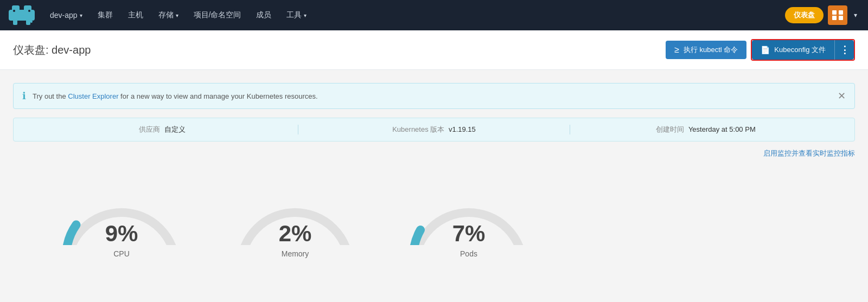 The height and width of the screenshot is (302, 868). Describe the element at coordinates (705, 130) in the screenshot. I see `cluster-created: 创建时间 Yesterday at 5:00 PM` at that location.